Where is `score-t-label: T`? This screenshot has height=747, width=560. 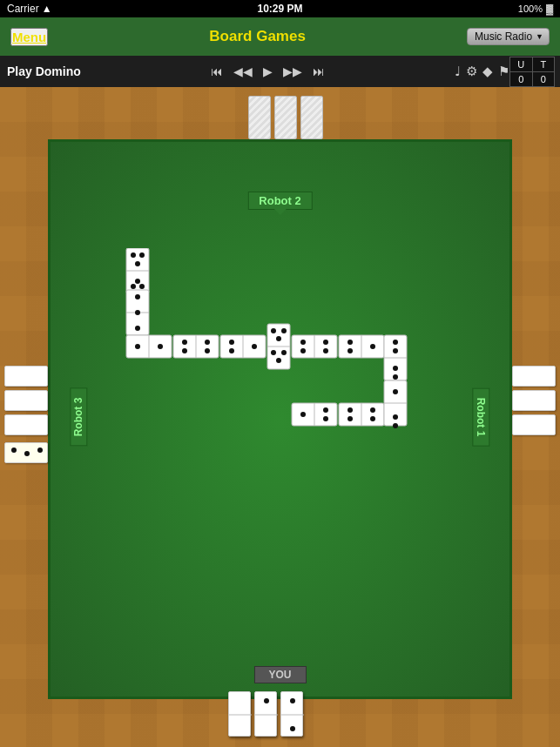
score-t-label: T is located at coordinates (543, 64).